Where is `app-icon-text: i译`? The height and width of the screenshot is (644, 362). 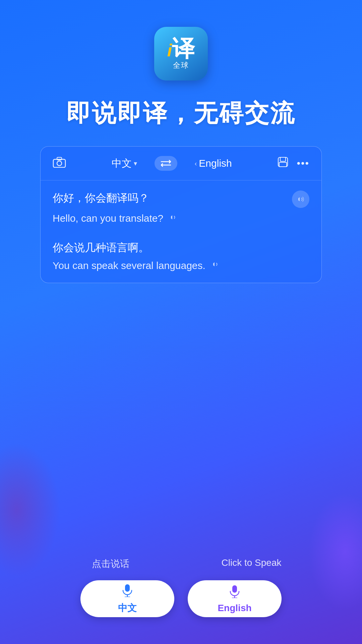 app-icon-text: i译 is located at coordinates (181, 48).